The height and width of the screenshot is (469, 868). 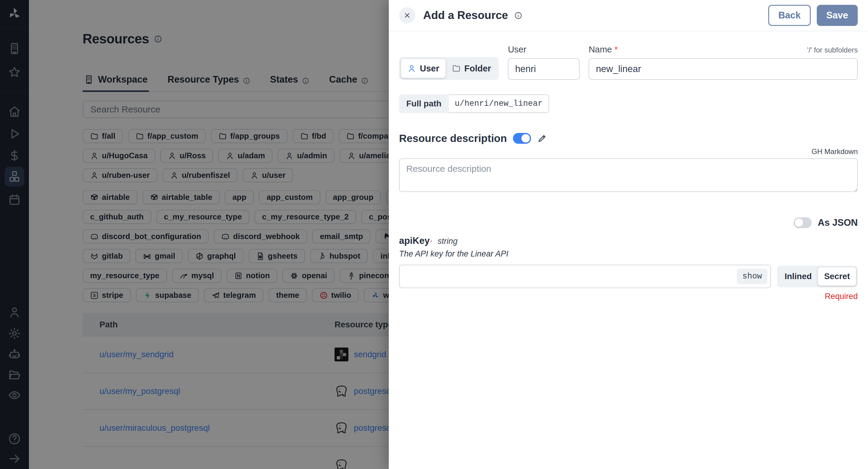 What do you see at coordinates (518, 15) in the screenshot?
I see `info-icon` at bounding box center [518, 15].